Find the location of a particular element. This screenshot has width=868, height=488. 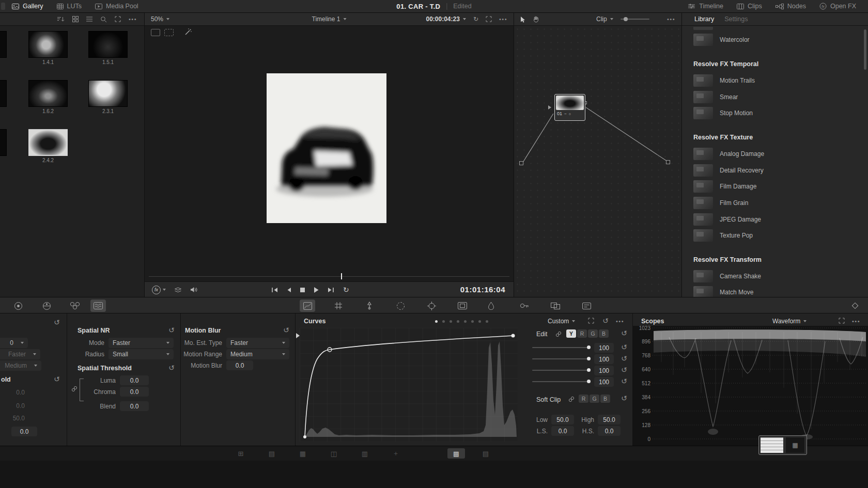

fx-item: Stop Motion is located at coordinates (775, 113).